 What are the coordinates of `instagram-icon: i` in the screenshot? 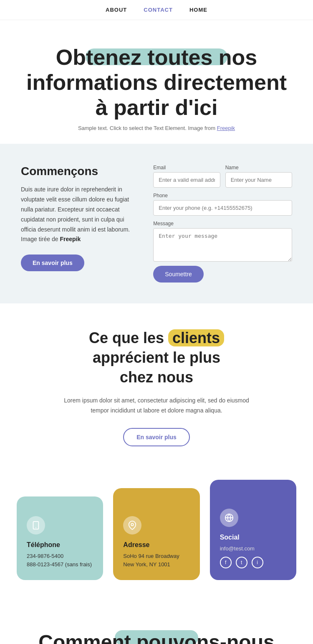 It's located at (257, 563).